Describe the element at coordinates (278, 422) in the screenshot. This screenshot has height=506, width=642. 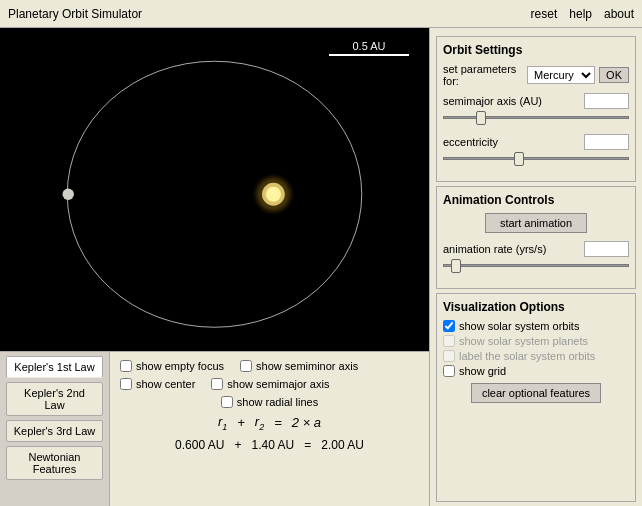
I see `formula-eq: =` at that location.